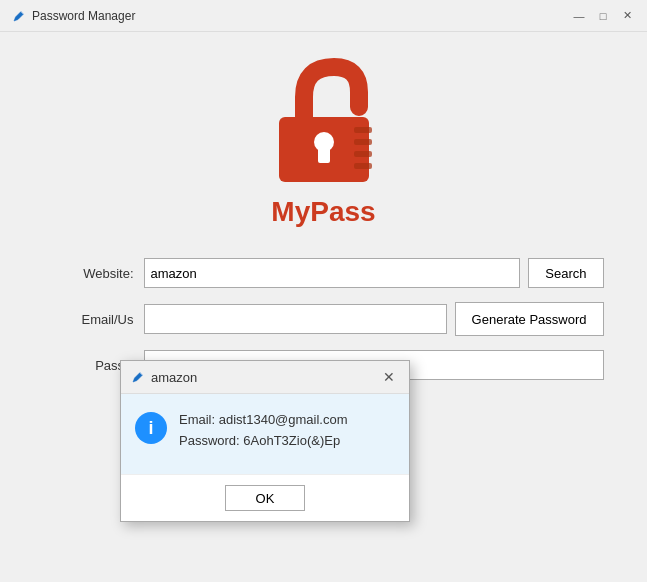 The height and width of the screenshot is (582, 647). Describe the element at coordinates (265, 498) in the screenshot. I see `ok-button: OK` at that location.